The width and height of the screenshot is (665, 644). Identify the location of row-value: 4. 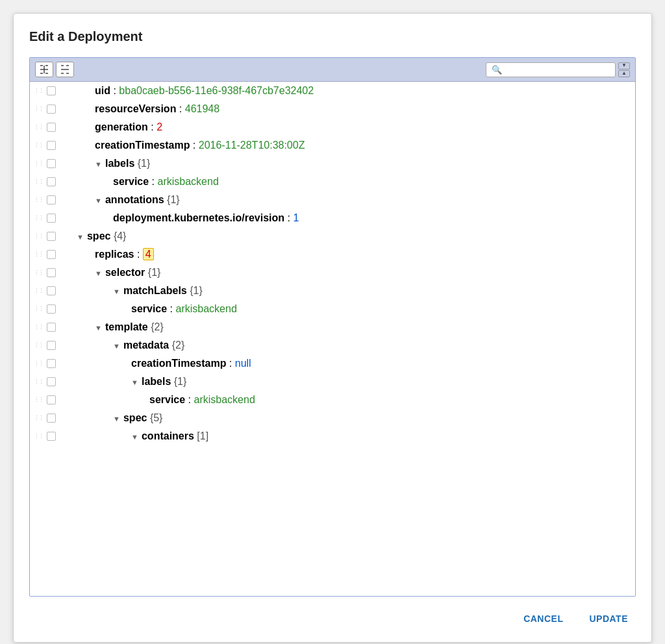
(148, 254).